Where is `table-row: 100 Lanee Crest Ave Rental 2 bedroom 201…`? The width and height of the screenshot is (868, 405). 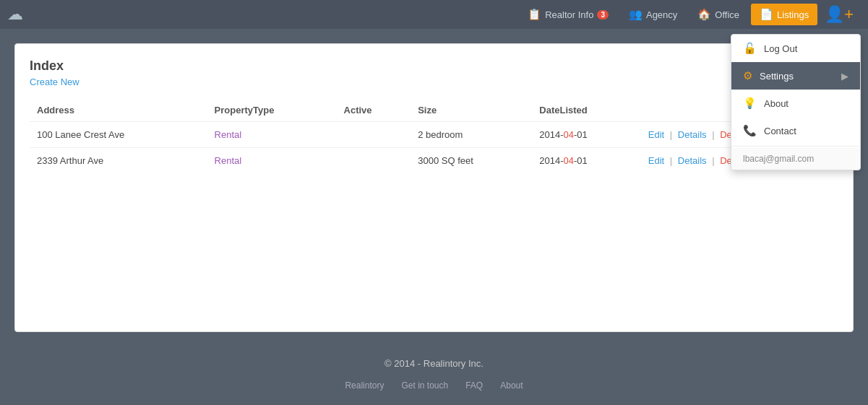
table-row: 100 Lanee Crest Ave Rental 2 bedroom 201… is located at coordinates (434, 135).